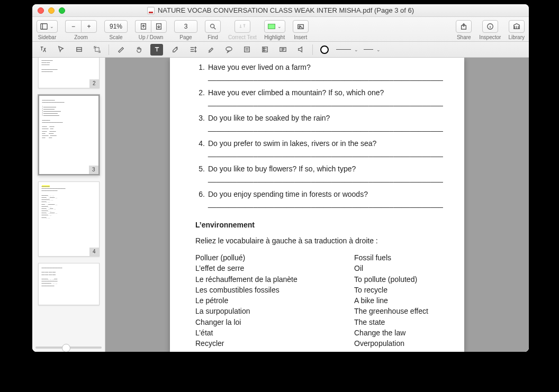  I want to click on correct-text-label: Correct Text, so click(242, 37).